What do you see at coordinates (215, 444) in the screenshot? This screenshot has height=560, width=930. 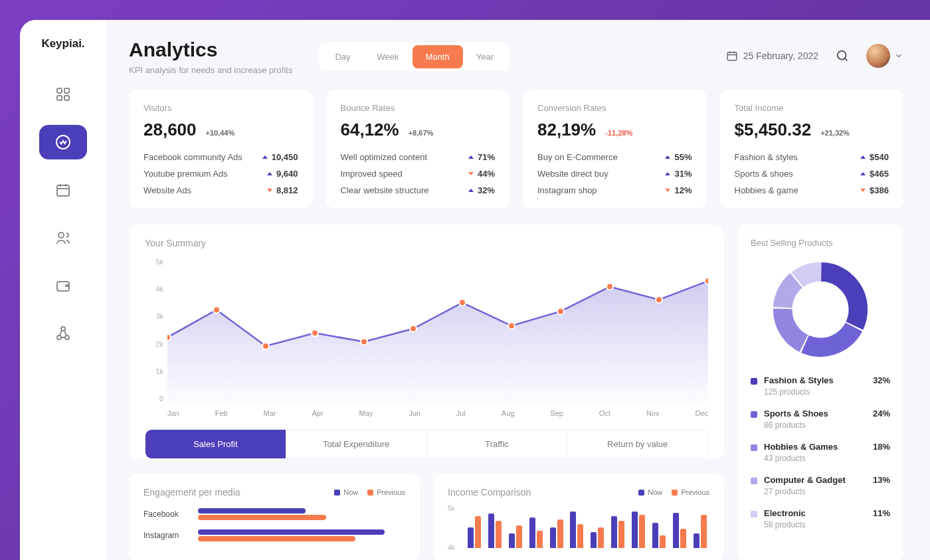 I see `summary-tab: Sales Profit` at bounding box center [215, 444].